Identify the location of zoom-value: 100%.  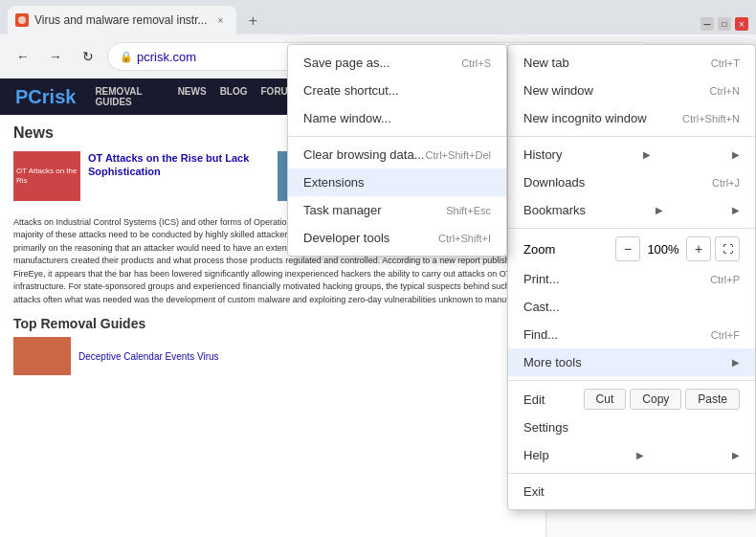
(663, 249).